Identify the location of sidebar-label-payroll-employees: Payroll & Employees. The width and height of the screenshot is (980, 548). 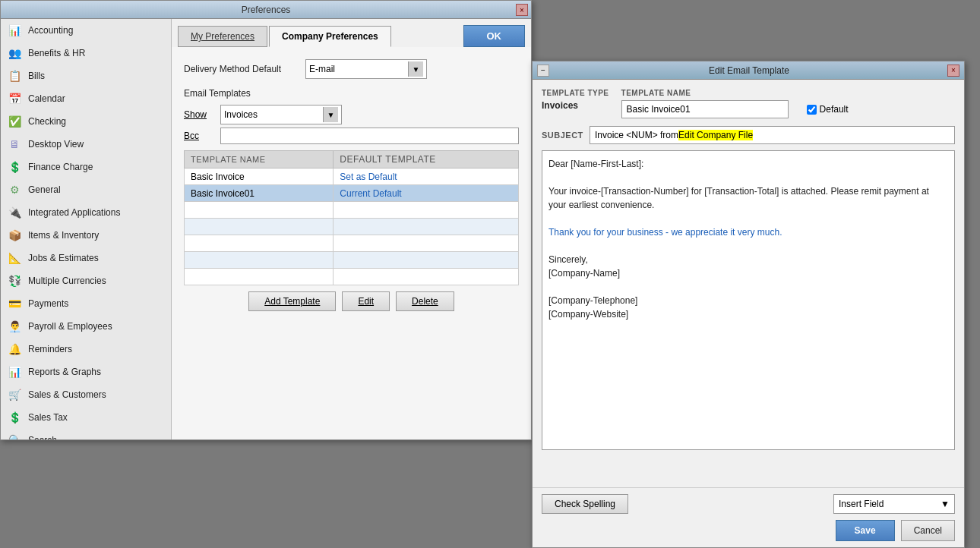
(70, 326).